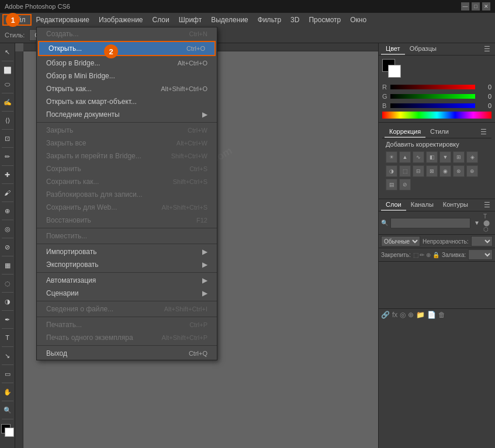 The height and width of the screenshot is (448, 495). Describe the element at coordinates (487, 49) in the screenshot. I see `panel-options-icon: ☰` at that location.